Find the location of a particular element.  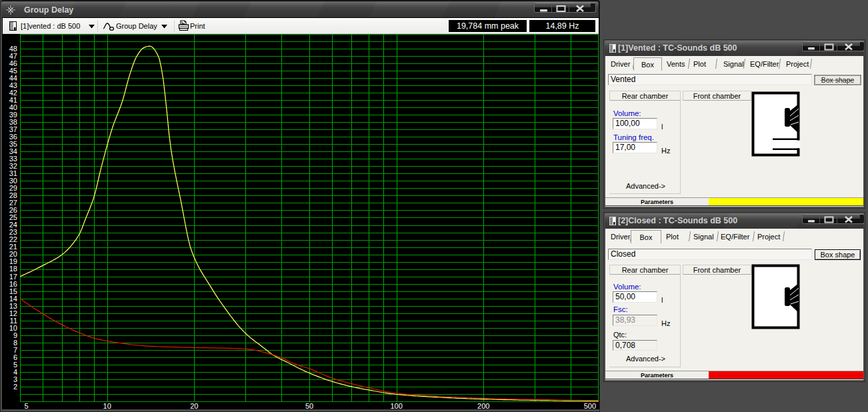

svg-text: 21 is located at coordinates (13, 247).